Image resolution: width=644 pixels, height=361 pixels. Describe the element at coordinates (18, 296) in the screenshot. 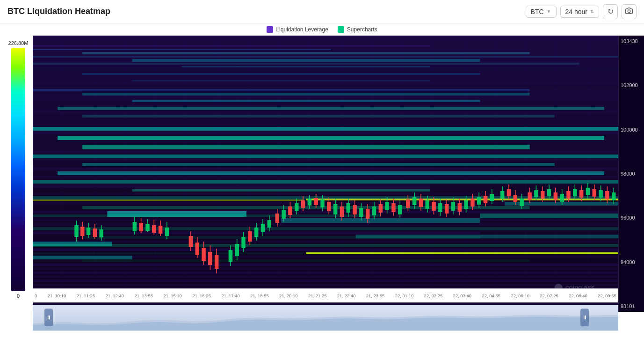

I see `scale-min-label: 0` at that location.